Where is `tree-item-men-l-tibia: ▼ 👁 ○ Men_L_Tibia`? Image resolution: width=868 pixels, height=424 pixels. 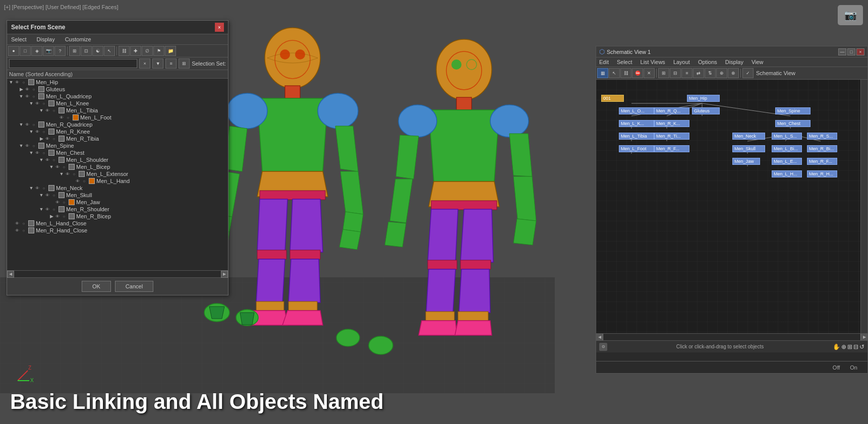
tree-item-men-l-tibia: ▼ 👁 ○ Men_L_Tibia is located at coordinates (118, 110).